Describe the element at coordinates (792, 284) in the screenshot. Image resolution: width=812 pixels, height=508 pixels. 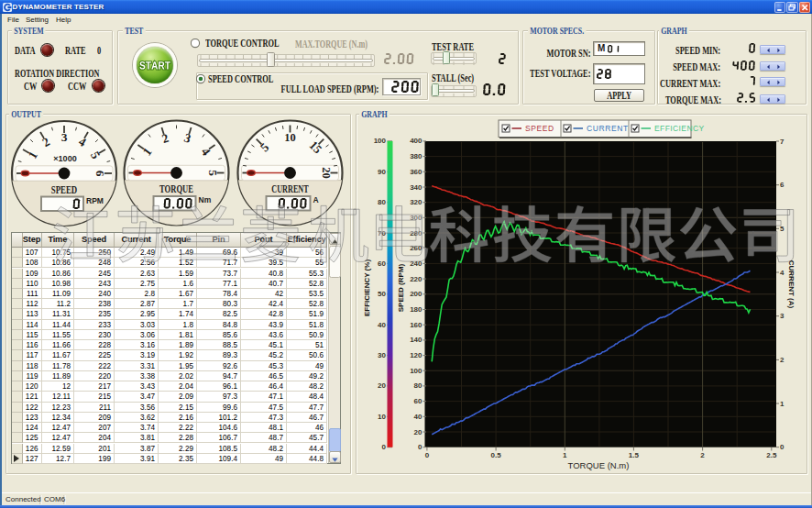
I see `svg-text: CURRENT (A)` at that location.